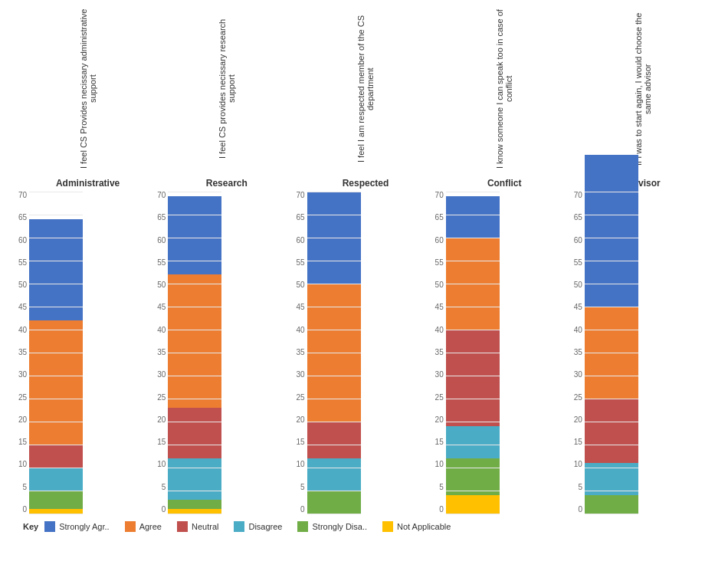 The image size is (728, 581). Describe the element at coordinates (504, 183) in the screenshot. I see `col-short-title-3: Conflict` at that location.